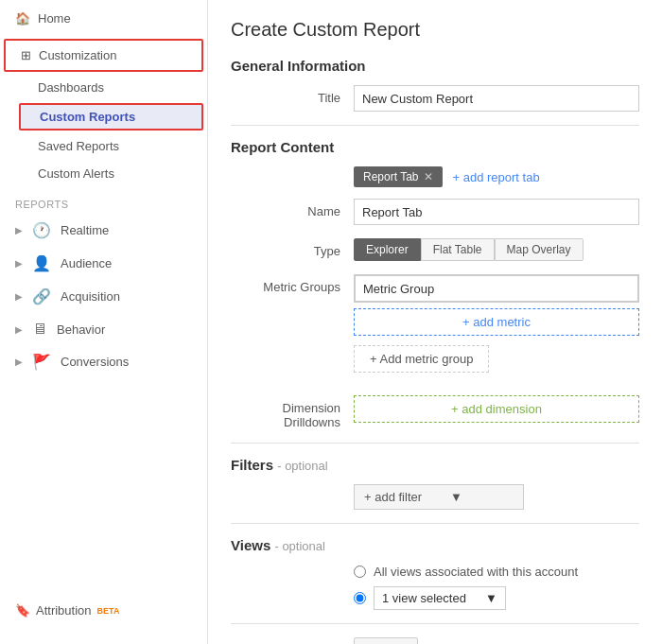 The width and height of the screenshot is (662, 644). Describe the element at coordinates (492, 598) in the screenshot. I see `view-dropdown-arrow: ▼` at that location.